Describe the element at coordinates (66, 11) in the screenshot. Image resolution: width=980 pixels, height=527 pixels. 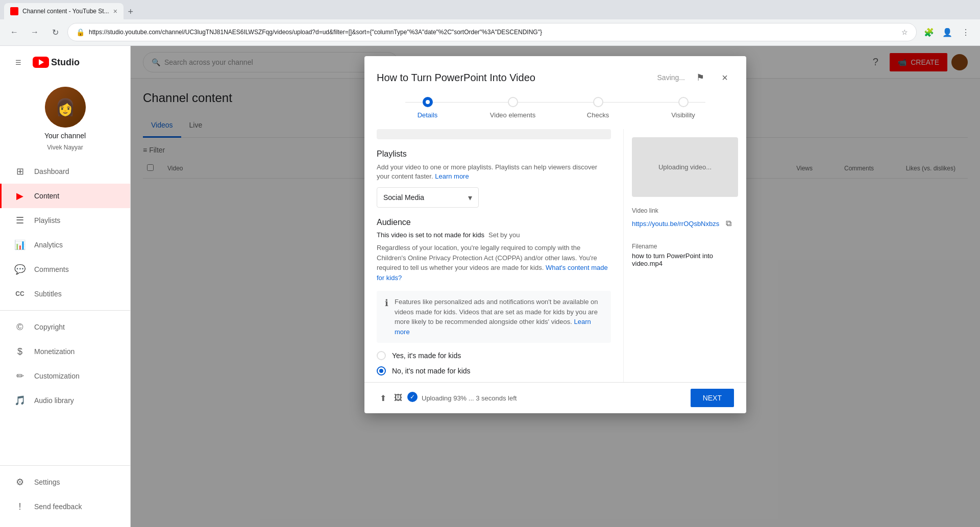
I see `tab-title: Channel content - YouTube St...` at that location.